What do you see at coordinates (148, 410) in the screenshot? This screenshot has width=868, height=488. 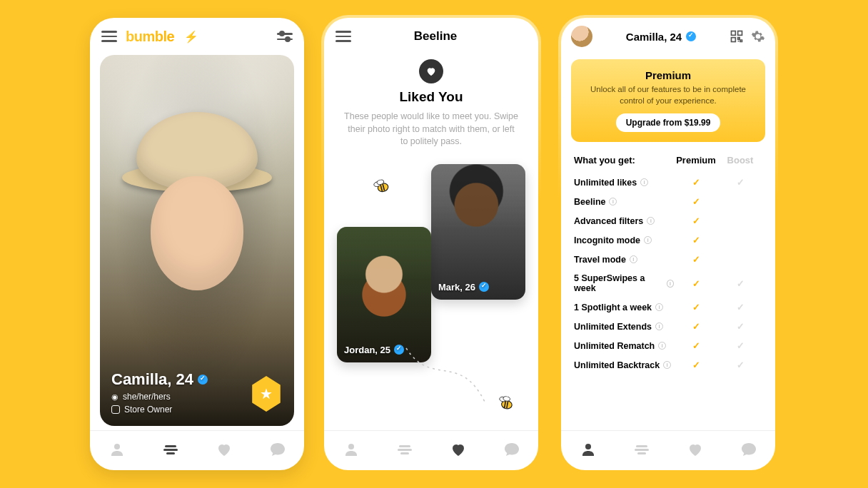 I see `profile-occupation: Store Owner` at bounding box center [148, 410].